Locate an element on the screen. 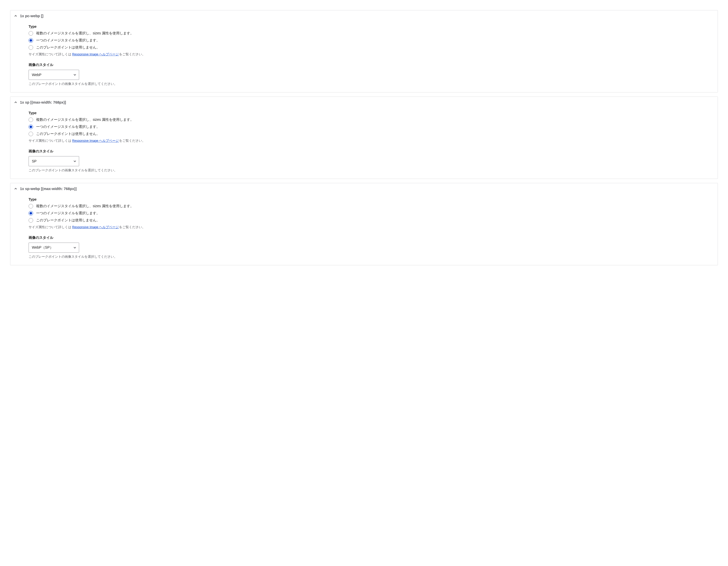 This screenshot has width=728, height=566. section-header: 1x sp [(max-width: 768px)] is located at coordinates (364, 102).